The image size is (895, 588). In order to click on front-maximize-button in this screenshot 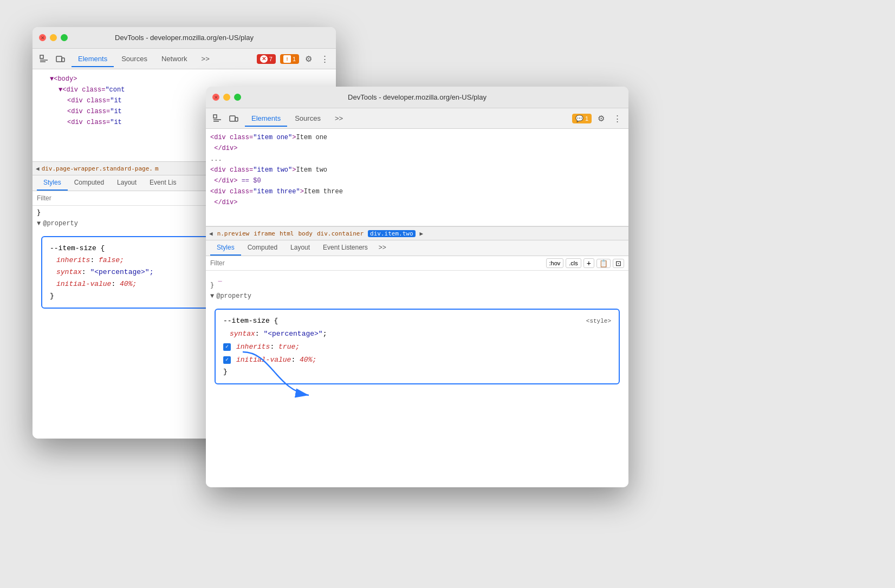, I will do `click(237, 97)`.